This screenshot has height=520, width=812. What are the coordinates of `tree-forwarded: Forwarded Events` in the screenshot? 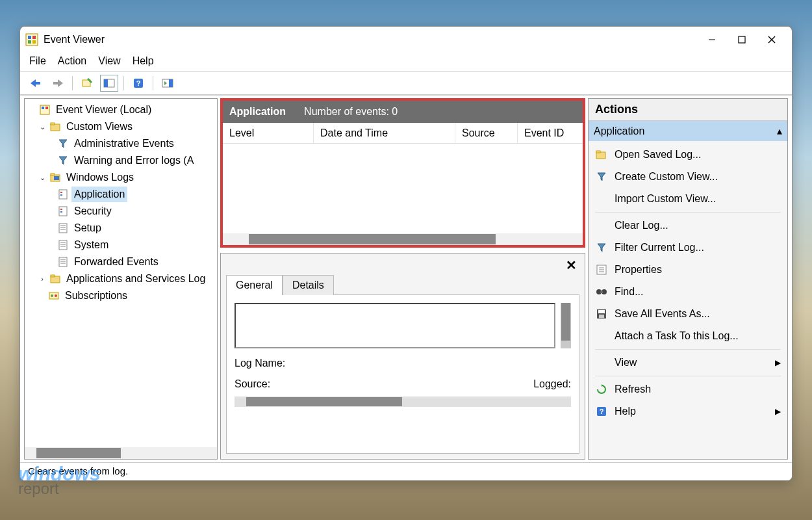 It's located at (116, 262).